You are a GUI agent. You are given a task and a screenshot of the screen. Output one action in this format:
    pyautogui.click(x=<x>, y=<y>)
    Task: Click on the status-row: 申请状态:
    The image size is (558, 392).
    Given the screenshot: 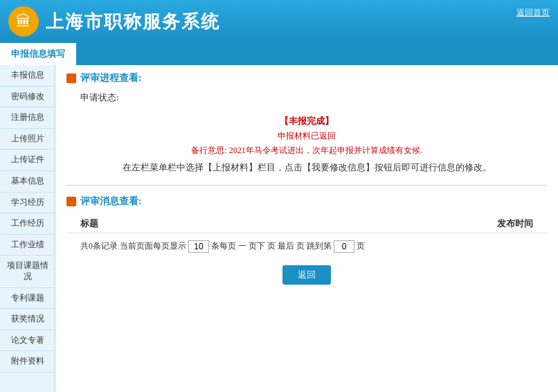 What is the action you would take?
    pyautogui.click(x=314, y=98)
    